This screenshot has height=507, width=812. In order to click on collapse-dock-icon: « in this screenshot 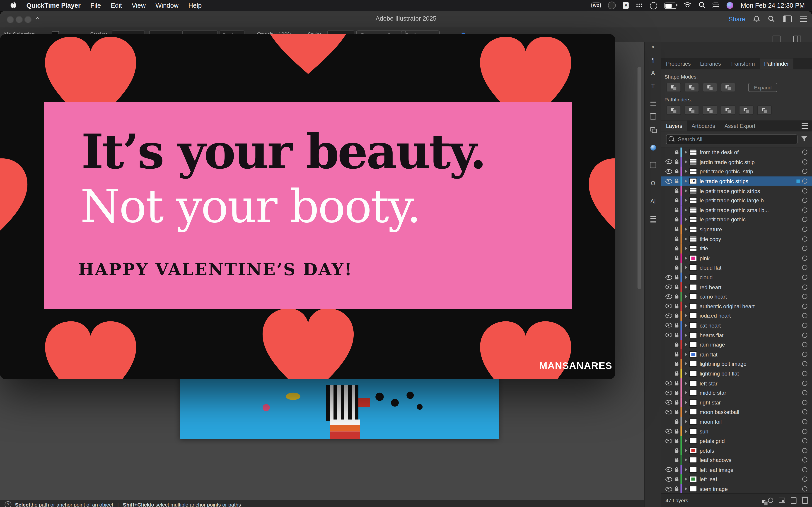, I will do `click(653, 47)`.